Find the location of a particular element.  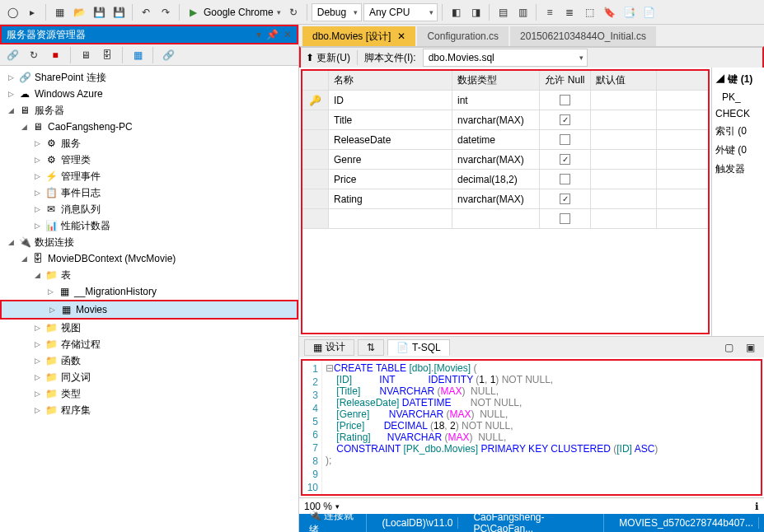

start-icon: ▶ is located at coordinates (193, 12).